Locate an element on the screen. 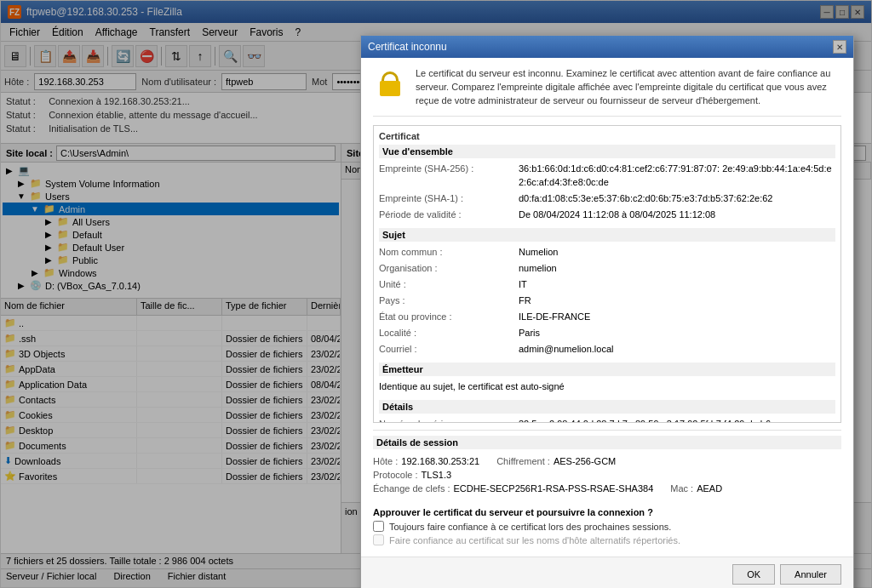  session-cipher-block: Chiffrement : AES-256-GCM is located at coordinates (556, 461).